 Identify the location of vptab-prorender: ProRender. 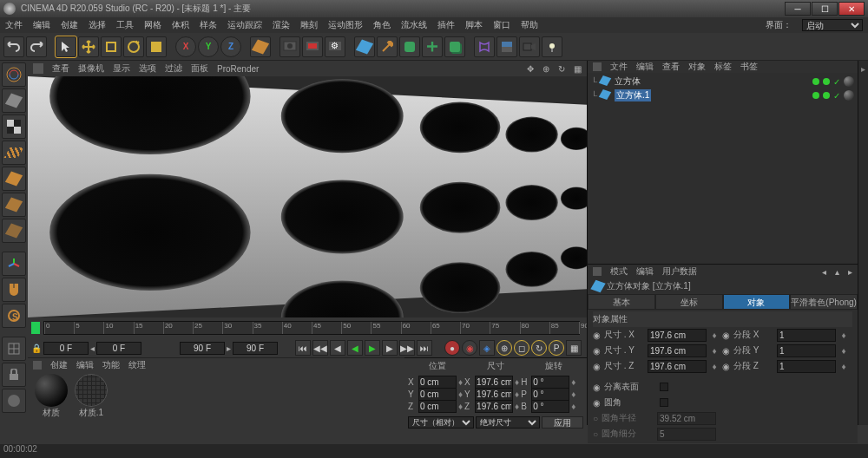
(238, 69).